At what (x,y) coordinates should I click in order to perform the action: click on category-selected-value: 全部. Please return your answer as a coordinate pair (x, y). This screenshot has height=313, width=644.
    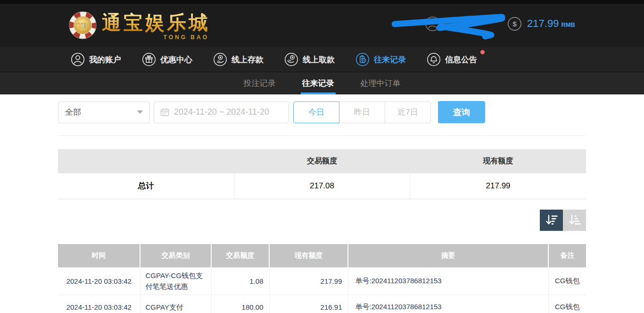
    Looking at the image, I should click on (73, 112).